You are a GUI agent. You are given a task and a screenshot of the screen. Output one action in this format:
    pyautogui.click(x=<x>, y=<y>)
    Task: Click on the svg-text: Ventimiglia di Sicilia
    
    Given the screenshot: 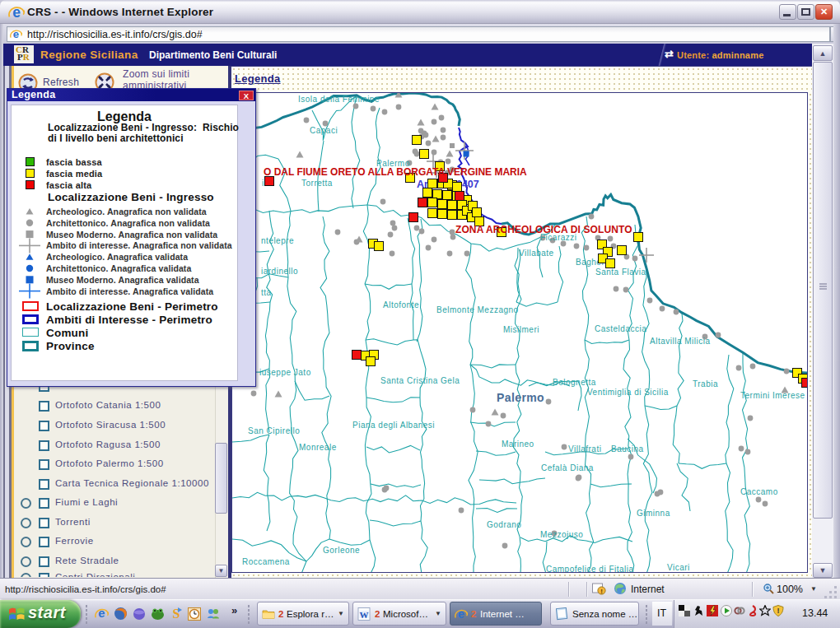 What is the action you would take?
    pyautogui.click(x=628, y=392)
    